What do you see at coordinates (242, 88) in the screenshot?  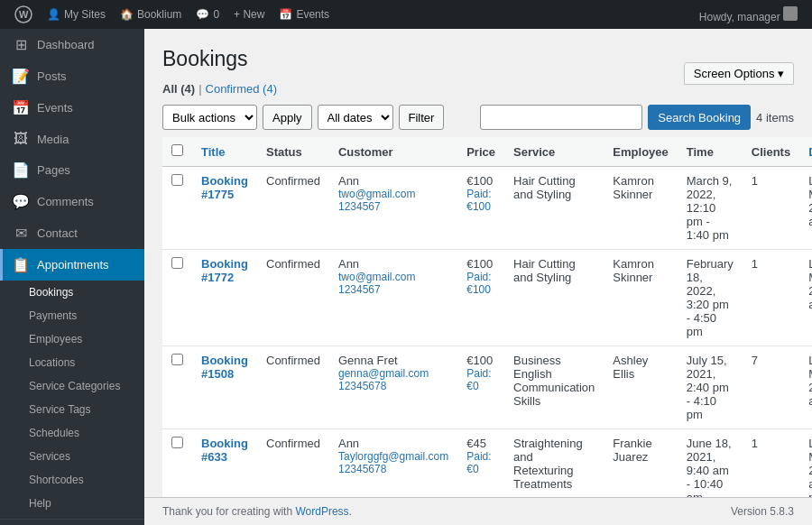 I see `tab-confirmed: Confirmed (4)` at bounding box center [242, 88].